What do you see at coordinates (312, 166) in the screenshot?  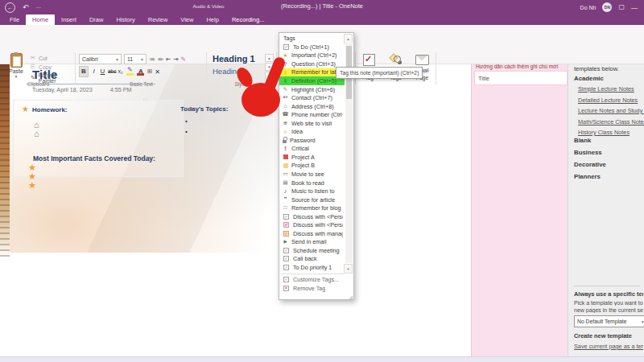 I see `tag-menu-item: Project B` at bounding box center [312, 166].